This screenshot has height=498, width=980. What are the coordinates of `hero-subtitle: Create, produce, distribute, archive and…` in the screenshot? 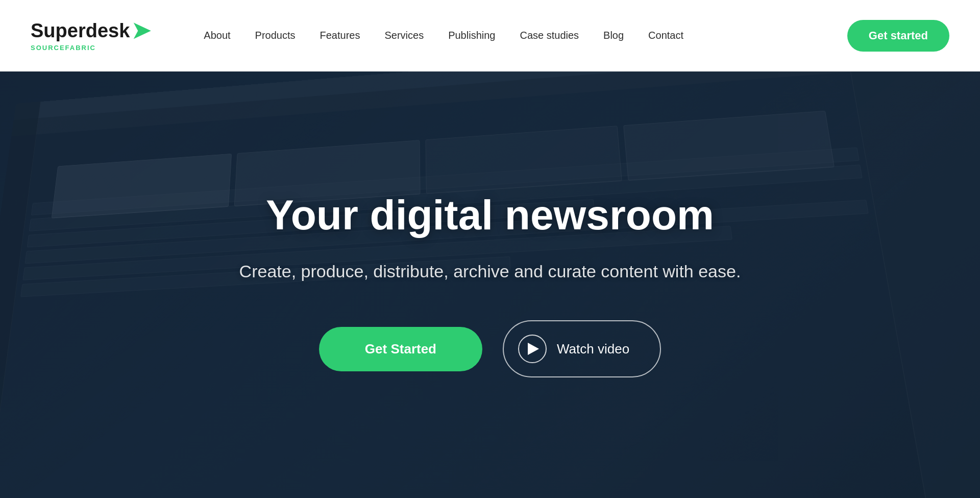 It's located at (490, 272).